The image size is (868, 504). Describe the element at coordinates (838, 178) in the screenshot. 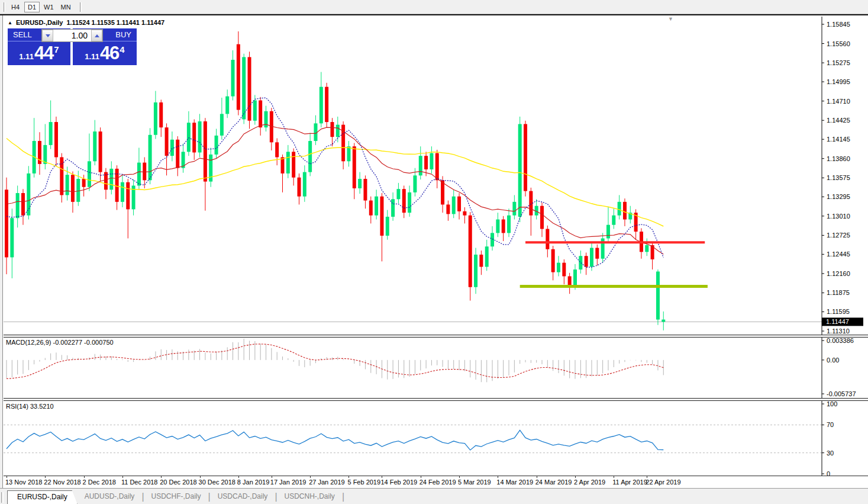

I see `price-axis-label: 1.13575` at that location.